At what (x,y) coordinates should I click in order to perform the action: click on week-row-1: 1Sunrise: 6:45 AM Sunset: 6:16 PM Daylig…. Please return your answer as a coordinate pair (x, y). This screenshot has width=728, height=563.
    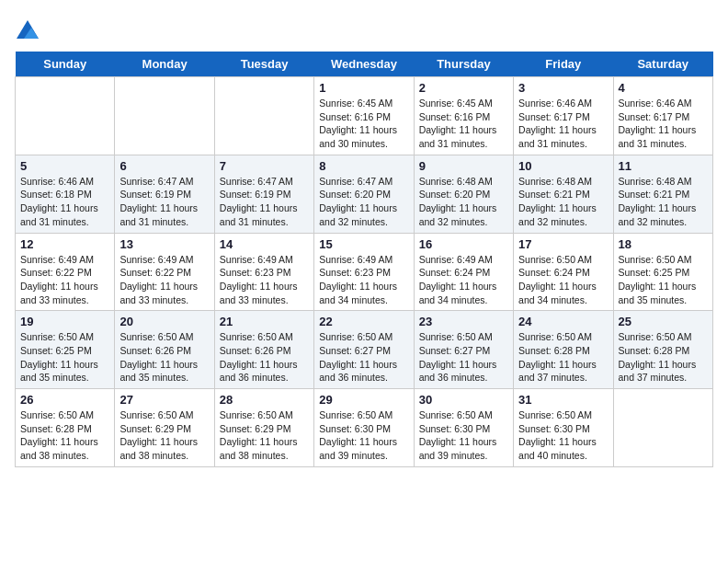
    Looking at the image, I should click on (364, 116).